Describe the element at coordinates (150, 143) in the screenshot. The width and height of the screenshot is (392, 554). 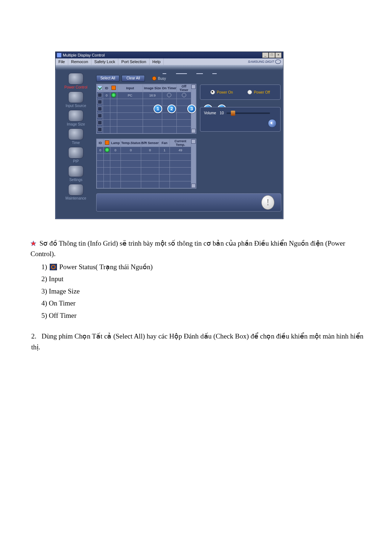
I see `col-br-senser: B/R Senser` at that location.